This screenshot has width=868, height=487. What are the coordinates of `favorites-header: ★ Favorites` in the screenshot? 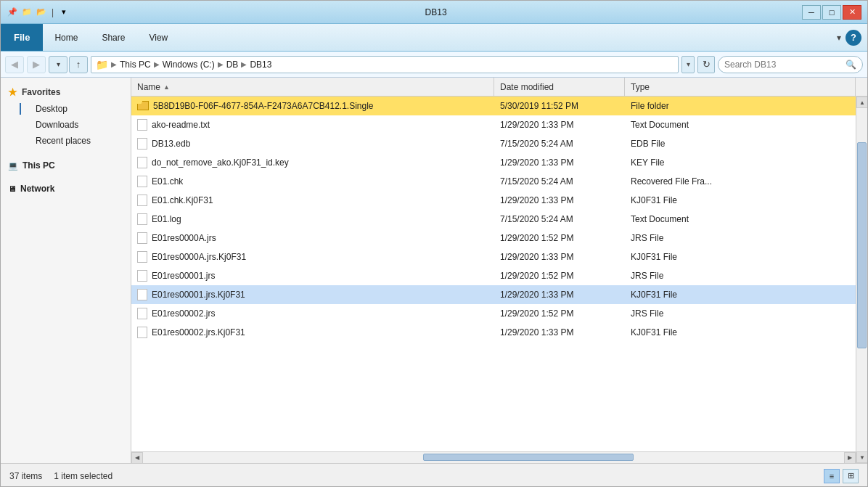 It's located at (65, 92).